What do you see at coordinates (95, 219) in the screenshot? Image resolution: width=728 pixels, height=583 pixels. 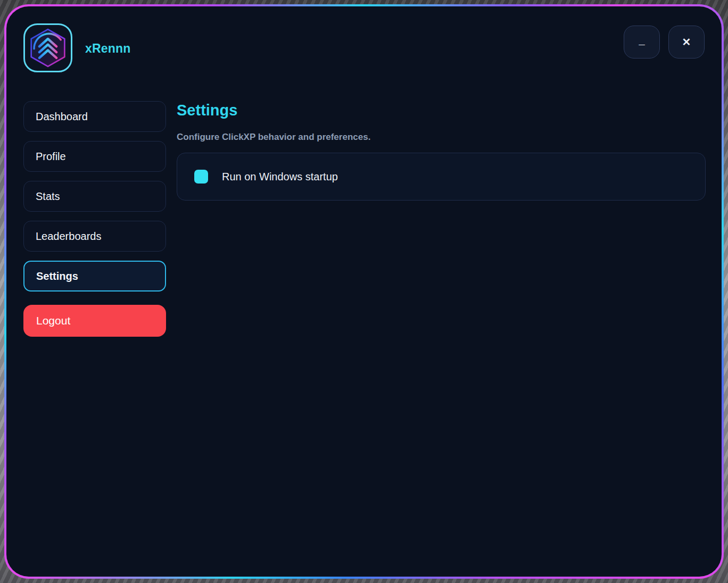 I see `sidebar: Dashboard Profile Stats Leaderboards Set…` at bounding box center [95, 219].